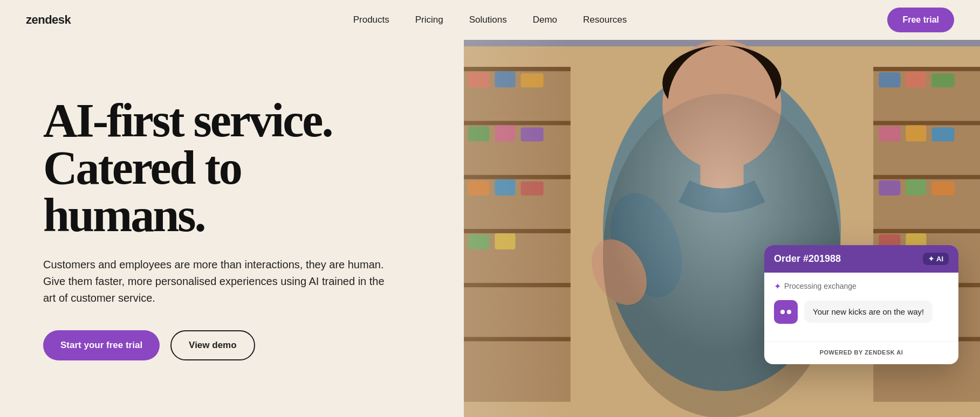 The width and height of the screenshot is (980, 417). What do you see at coordinates (862, 352) in the screenshot?
I see `powered-by-text: POWERED BY ZENDESK AI` at bounding box center [862, 352].